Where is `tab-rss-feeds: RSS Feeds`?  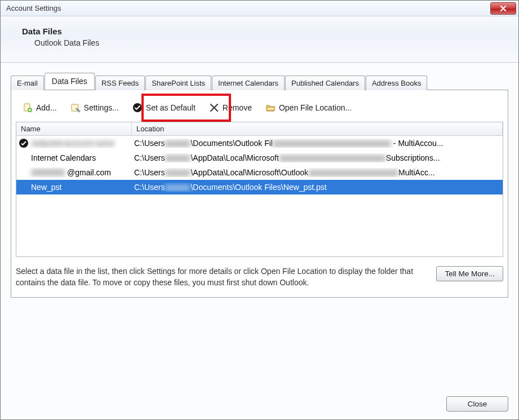 tab-rss-feeds: RSS Feeds is located at coordinates (120, 83).